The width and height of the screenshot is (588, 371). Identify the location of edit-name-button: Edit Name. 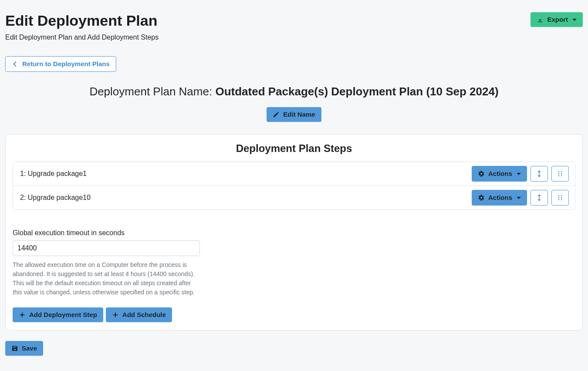
(294, 115).